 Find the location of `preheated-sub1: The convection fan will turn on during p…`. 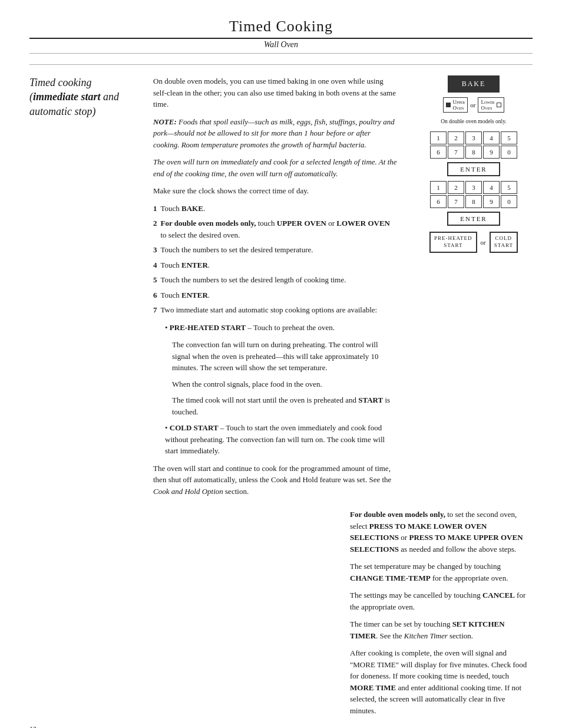

preheated-sub1: The convection fan will turn on during p… is located at coordinates (285, 356).